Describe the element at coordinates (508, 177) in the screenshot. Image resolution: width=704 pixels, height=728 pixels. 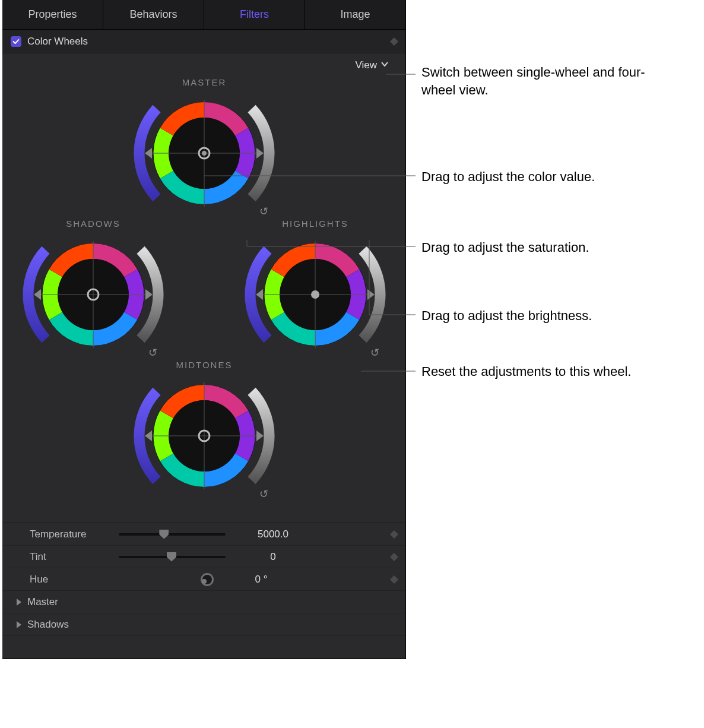
I see `callout-color: Drag to adjust the color value.` at that location.